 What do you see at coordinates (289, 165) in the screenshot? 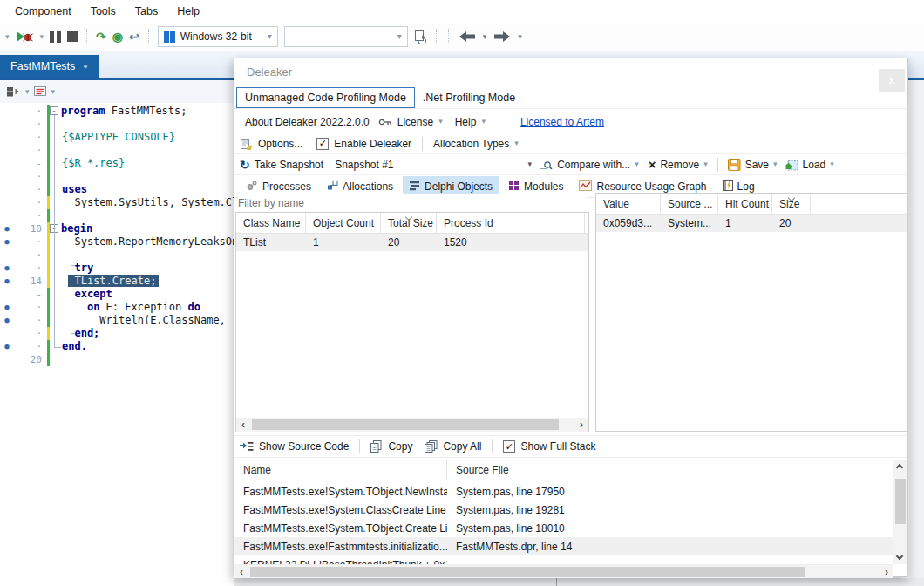
I see `take-snapshot-button: Take Snapshot` at bounding box center [289, 165].